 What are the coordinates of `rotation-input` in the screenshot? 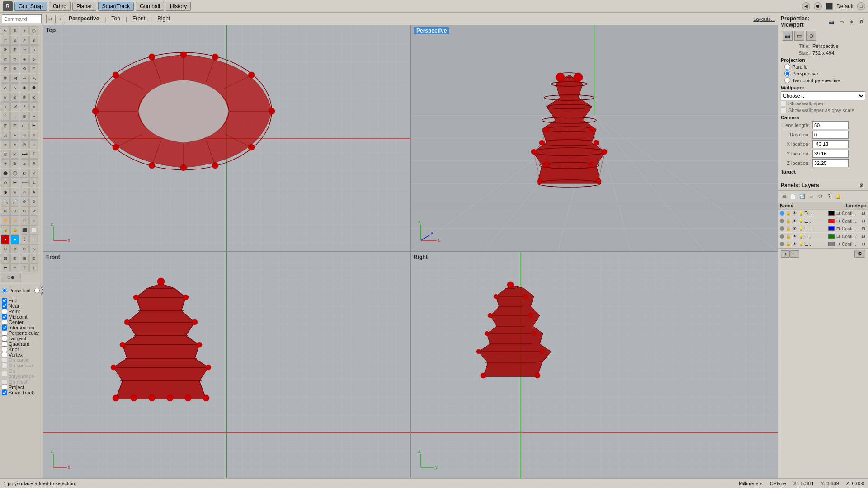 It's located at (830, 135).